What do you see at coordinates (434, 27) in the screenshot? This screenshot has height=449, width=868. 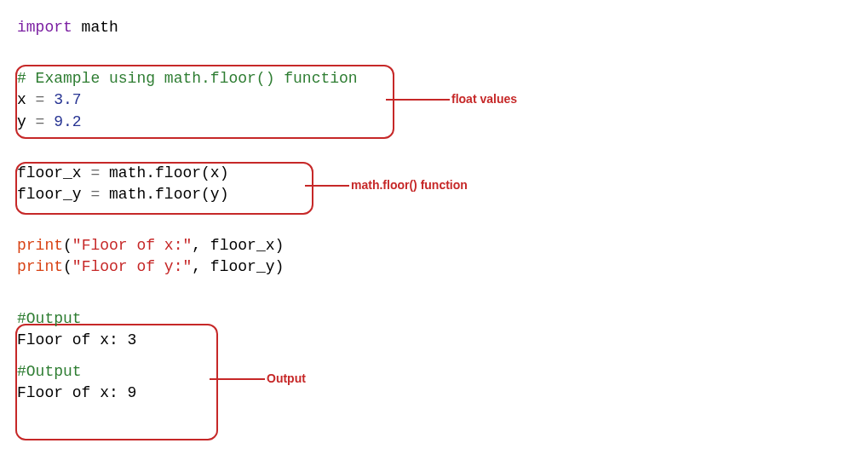 I see `import-line: import math` at bounding box center [434, 27].